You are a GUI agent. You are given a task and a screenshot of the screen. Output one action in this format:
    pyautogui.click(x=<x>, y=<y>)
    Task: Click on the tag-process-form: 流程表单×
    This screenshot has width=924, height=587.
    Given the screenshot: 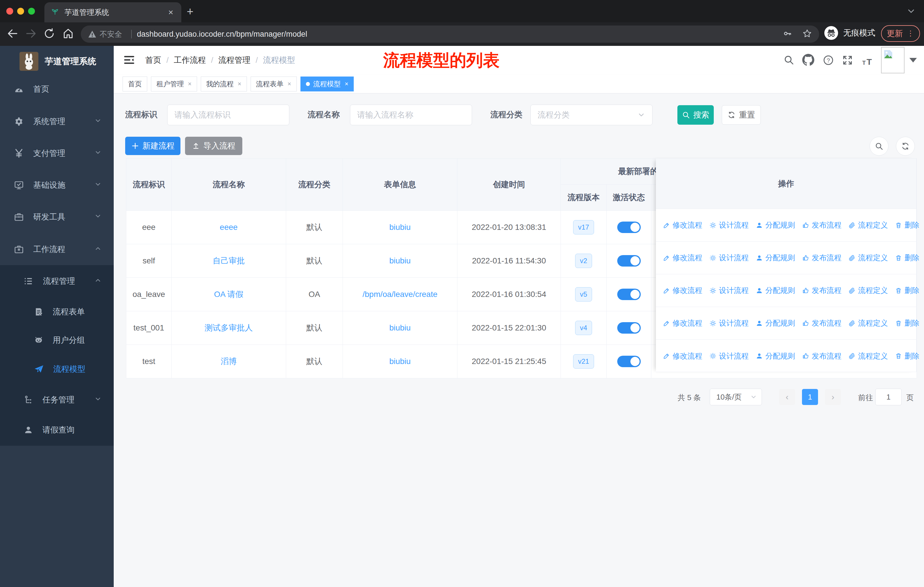 What is the action you would take?
    pyautogui.click(x=274, y=84)
    